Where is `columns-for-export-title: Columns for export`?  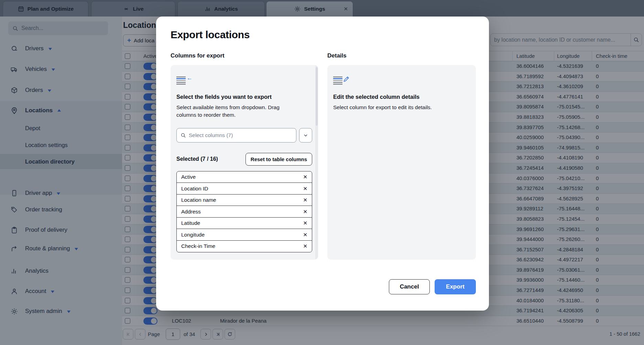
columns-for-export-title: Columns for export is located at coordinates (244, 56).